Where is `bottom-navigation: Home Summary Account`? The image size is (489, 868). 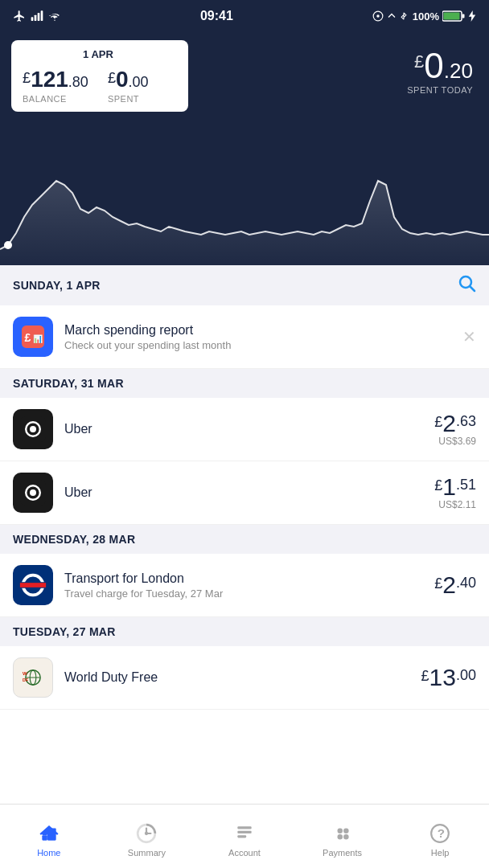 bottom-navigation: Home Summary Account is located at coordinates (244, 836).